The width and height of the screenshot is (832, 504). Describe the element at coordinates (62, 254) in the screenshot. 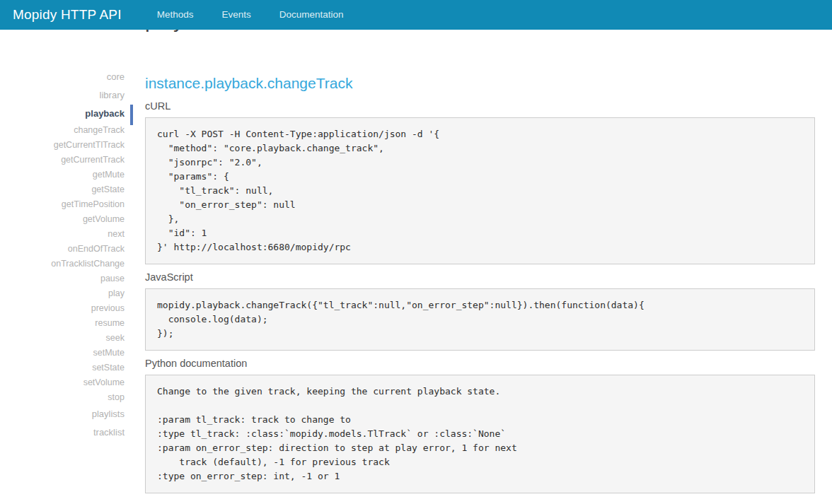

I see `sidebar: corelibraryplaybackchangeTrackgetCurrent…` at that location.